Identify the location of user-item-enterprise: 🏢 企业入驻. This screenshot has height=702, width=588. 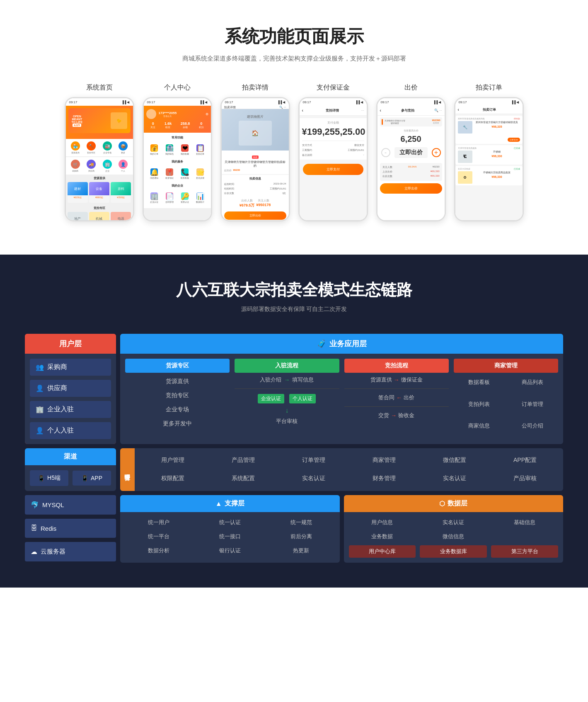
(70, 410).